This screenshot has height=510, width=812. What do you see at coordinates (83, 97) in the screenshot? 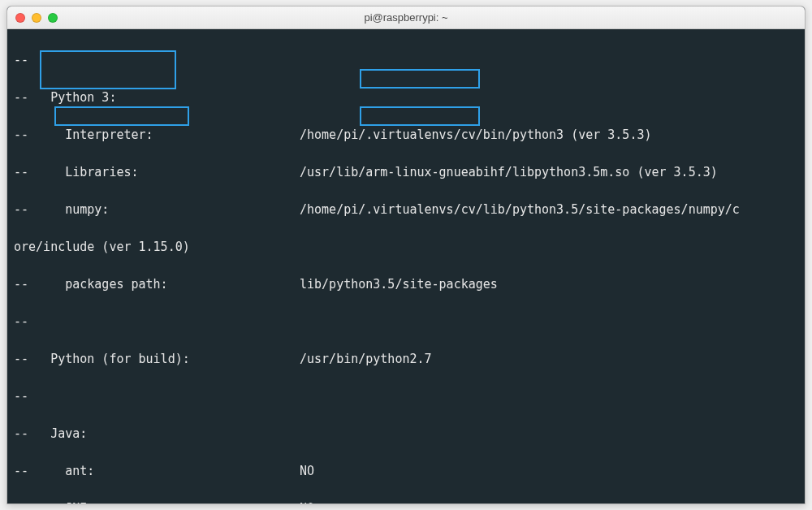
I see `python3-header: Python 3:` at bounding box center [83, 97].